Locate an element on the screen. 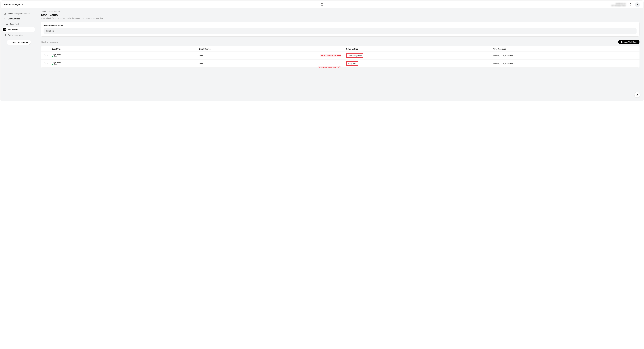  col-setup-method: Setup Method is located at coordinates (419, 49).